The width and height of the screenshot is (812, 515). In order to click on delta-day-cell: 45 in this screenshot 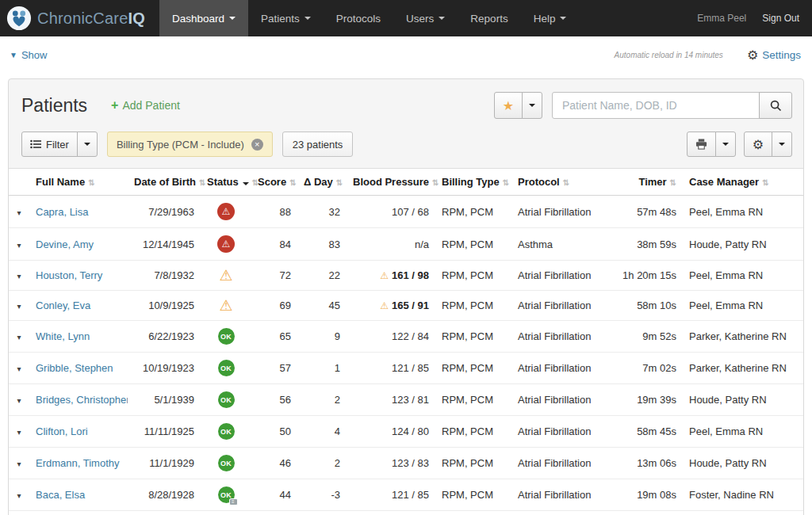, I will do `click(322, 306)`.